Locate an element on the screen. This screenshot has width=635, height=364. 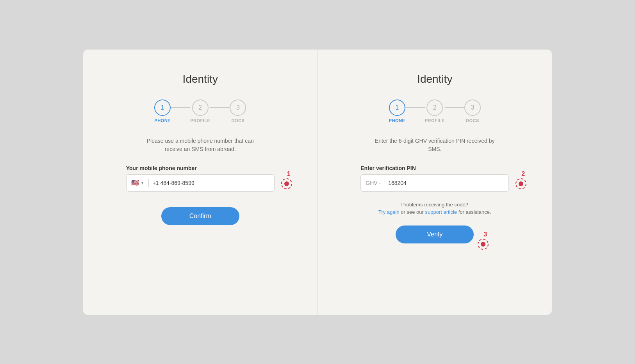
step-label-phone-right: PHONE is located at coordinates (397, 121).